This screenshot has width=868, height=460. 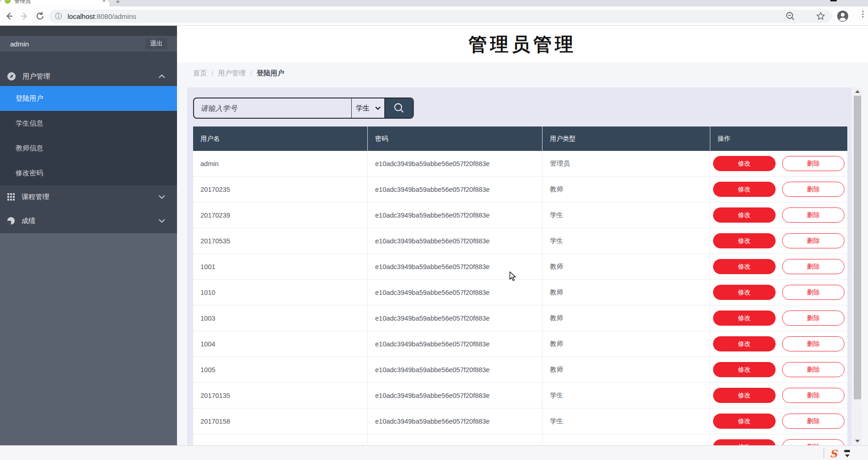 I want to click on sidebar-top-strip, so click(x=88, y=31).